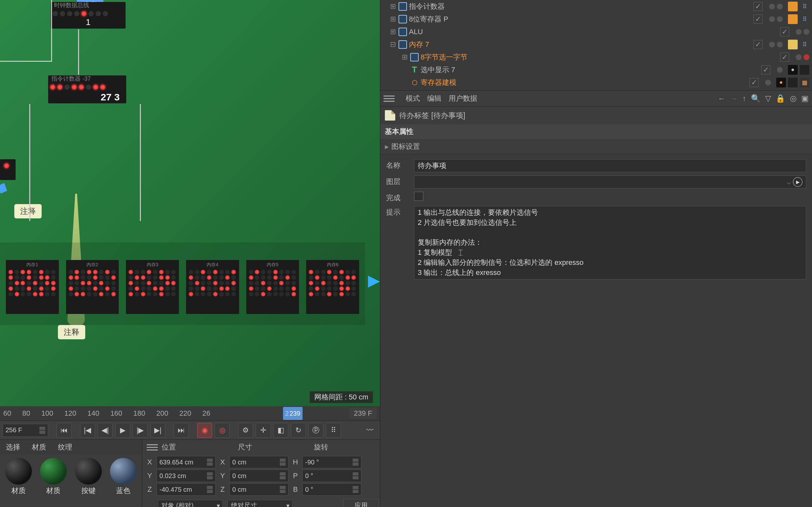 The height and width of the screenshot is (507, 812). What do you see at coordinates (419, 196) in the screenshot?
I see `done-checkbox` at bounding box center [419, 196].